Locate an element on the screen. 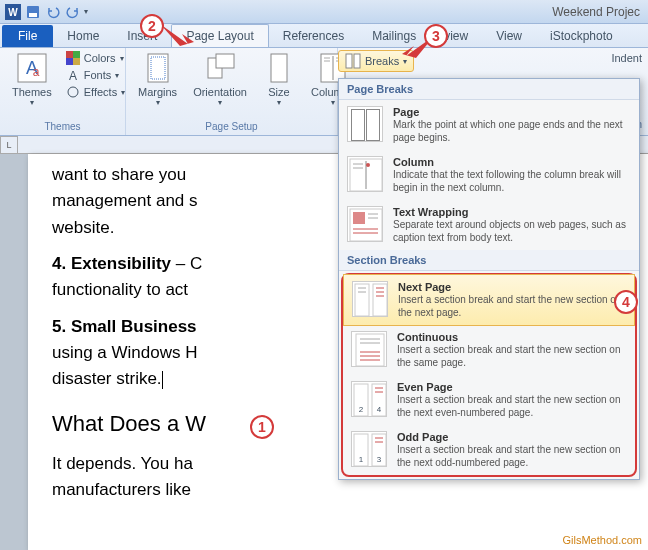  themes-icon: Aa is located at coordinates (32, 68).